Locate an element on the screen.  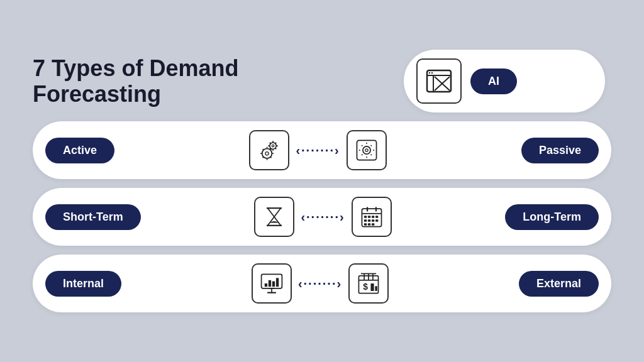
gears-icon is located at coordinates (269, 150).